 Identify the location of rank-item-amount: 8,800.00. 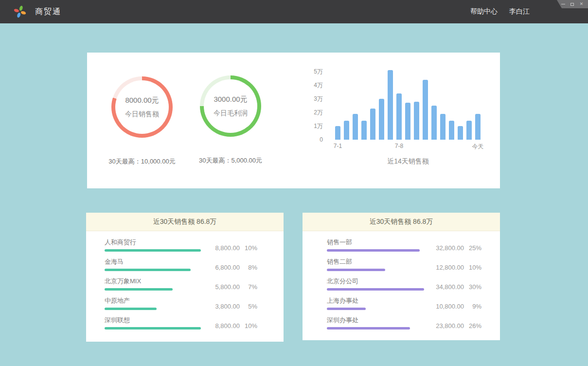
(222, 326).